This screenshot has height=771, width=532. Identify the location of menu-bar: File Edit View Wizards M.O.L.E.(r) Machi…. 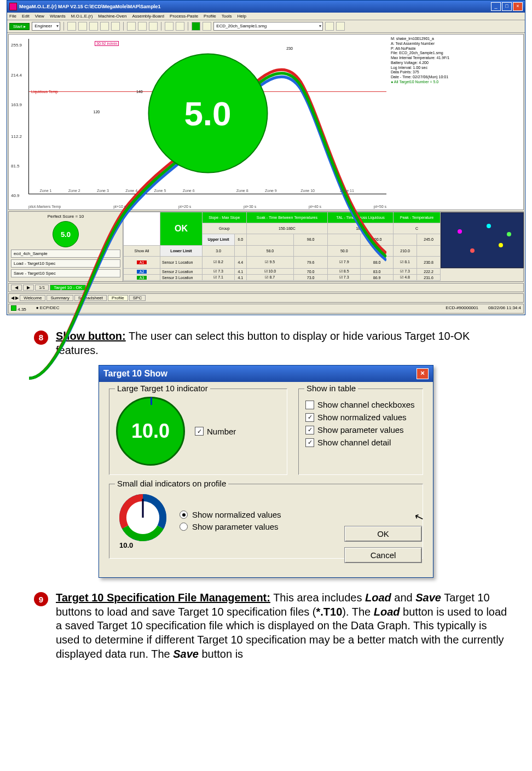
(266, 16).